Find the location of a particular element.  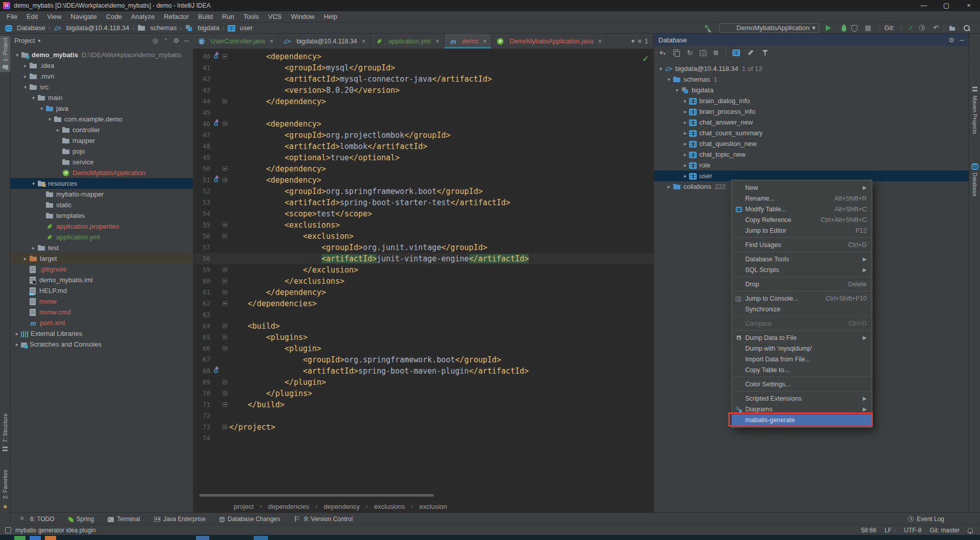

toolwindow-button-9-version-control: 9: Version Control is located at coordinates (323, 519).